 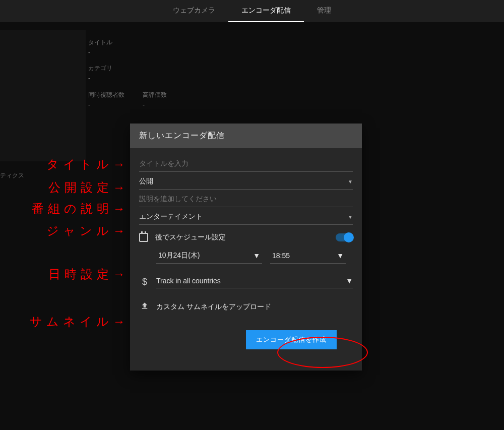 I want to click on time-select: 18:55 ▼, so click(x=308, y=256).